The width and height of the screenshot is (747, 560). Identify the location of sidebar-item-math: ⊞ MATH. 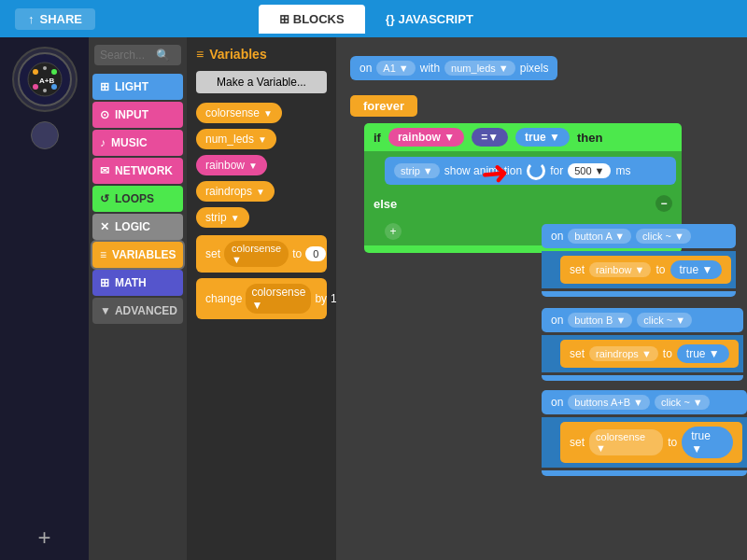
(138, 283).